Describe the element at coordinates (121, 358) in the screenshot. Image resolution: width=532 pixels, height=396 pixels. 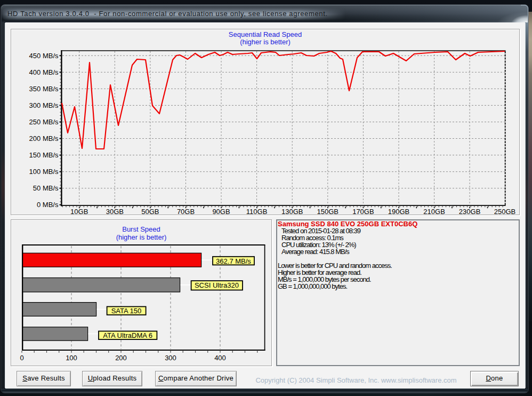
I see `svg-text: 200` at that location.